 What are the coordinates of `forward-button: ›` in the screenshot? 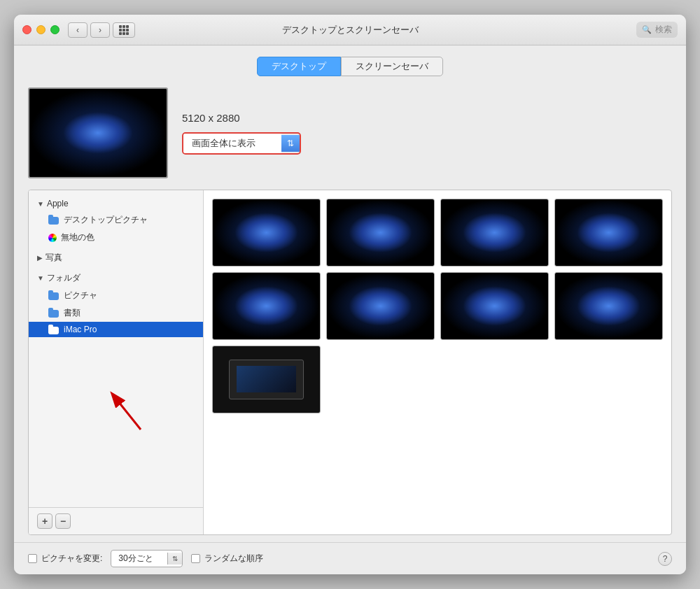 It's located at (100, 30).